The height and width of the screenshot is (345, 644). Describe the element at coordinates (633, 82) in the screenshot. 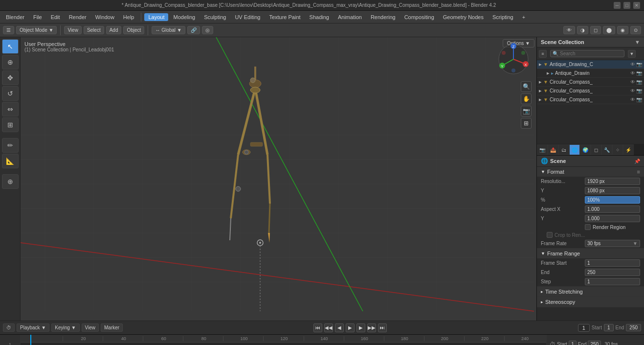

I see `eye-icon-3: 👁` at that location.